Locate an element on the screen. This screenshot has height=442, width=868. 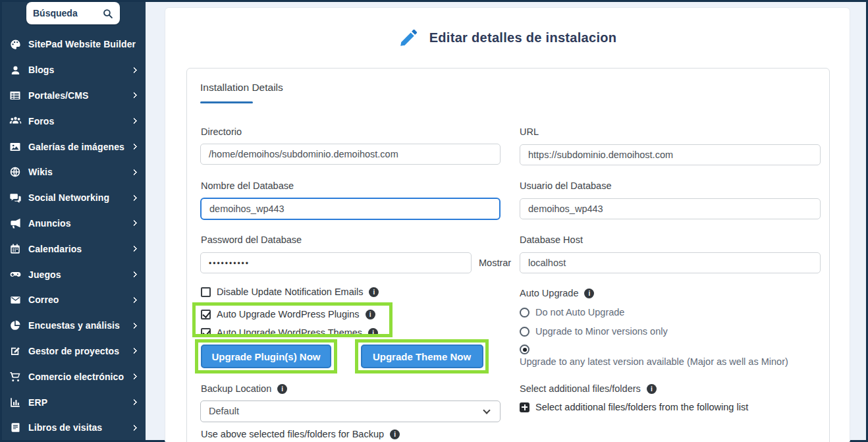
sidebar-item-portales-cms: Portales/CMS is located at coordinates (74, 96).